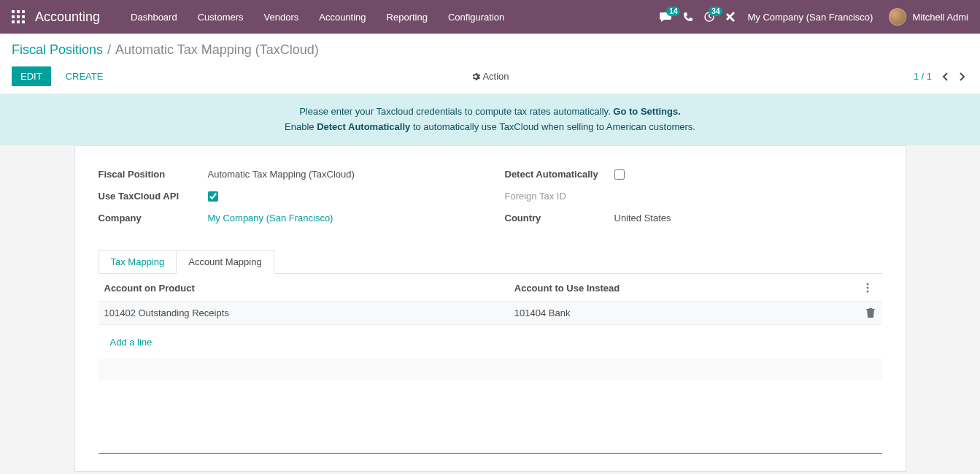 The height and width of the screenshot is (474, 980). Describe the element at coordinates (555, 127) in the screenshot. I see `banner-line2-post: to automatically use TaxCloud when selli…` at that location.